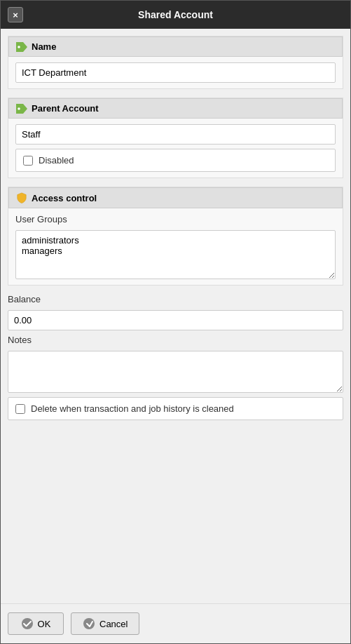  I want to click on parent-account-section: Parent Account Disabled, so click(175, 137).